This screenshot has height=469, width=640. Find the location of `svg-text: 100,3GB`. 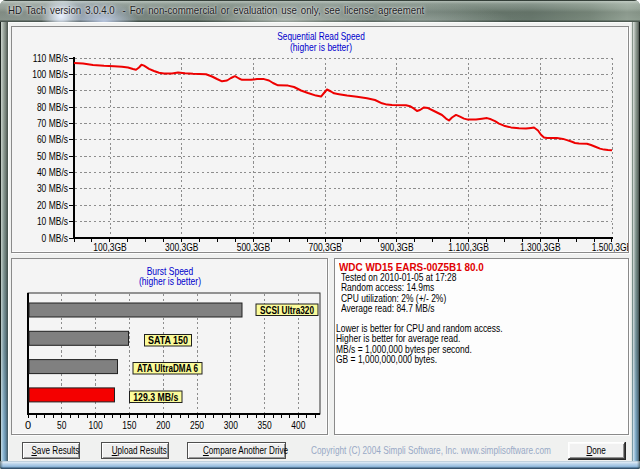

svg-text: 100,3GB is located at coordinates (110, 246).